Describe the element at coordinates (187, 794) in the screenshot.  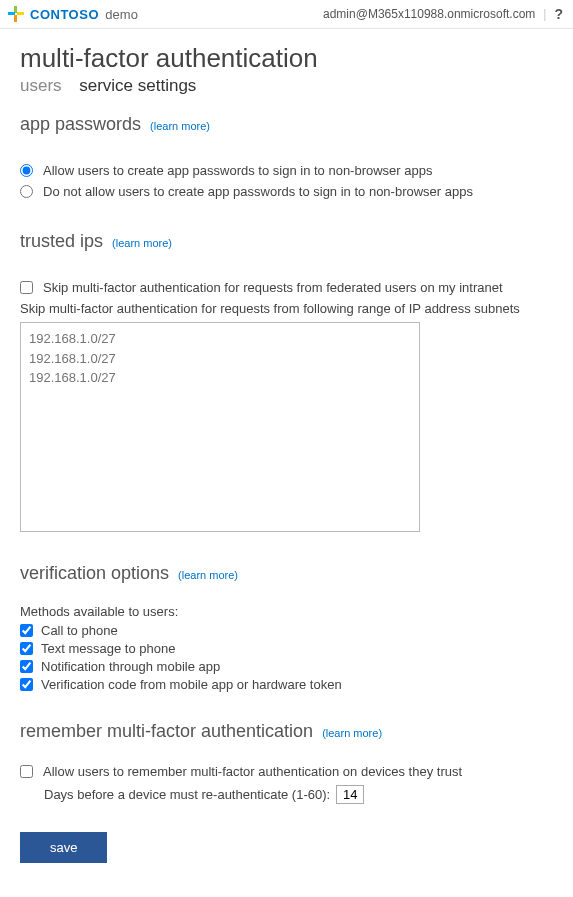
I see `days-label: Days before a device must re-authenticat…` at that location.